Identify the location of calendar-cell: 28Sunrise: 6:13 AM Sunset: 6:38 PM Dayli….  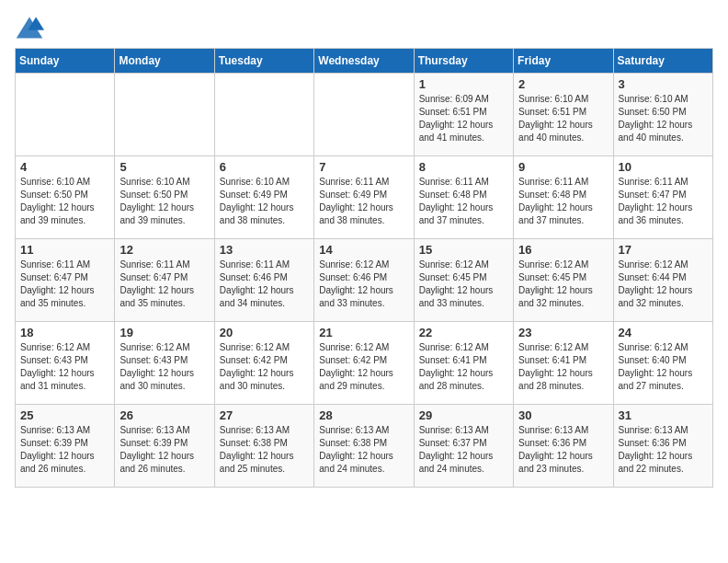
(364, 446).